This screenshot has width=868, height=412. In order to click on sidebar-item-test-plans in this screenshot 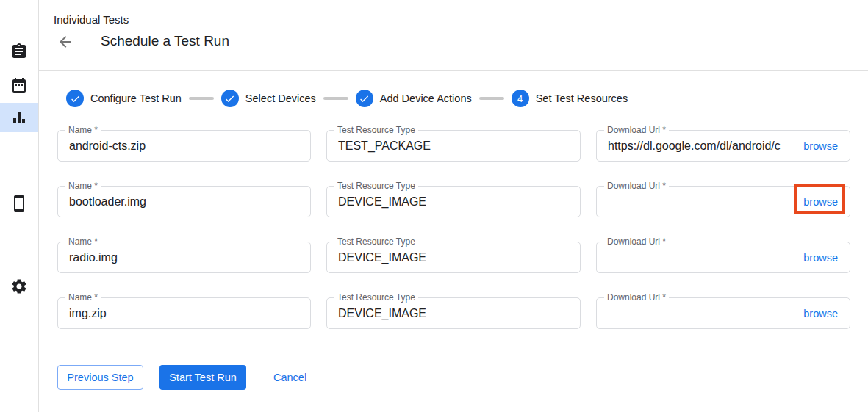, I will do `click(19, 85)`.